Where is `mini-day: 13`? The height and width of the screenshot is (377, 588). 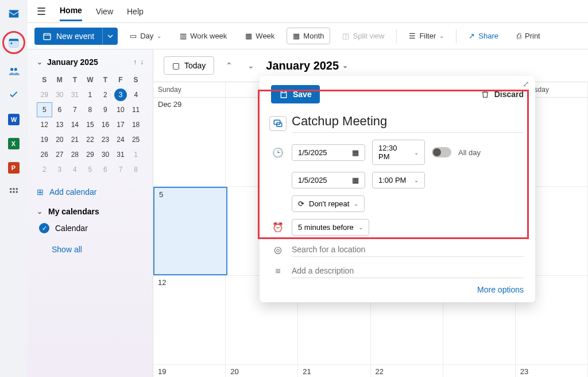
mini-day: 13 is located at coordinates (60, 125).